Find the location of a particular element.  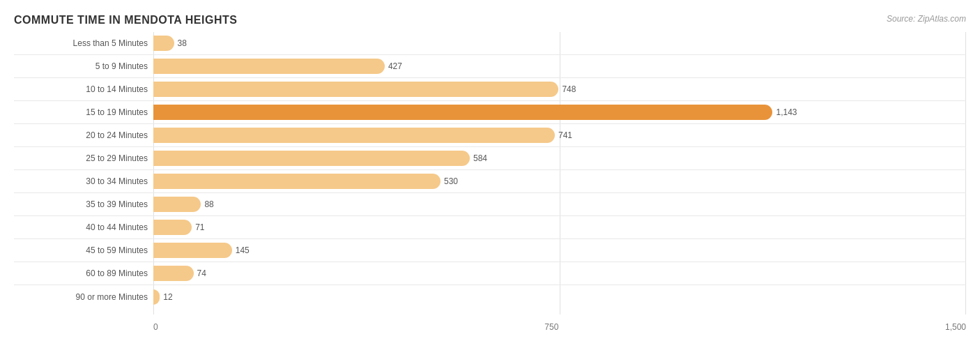

bar-fill: 748 is located at coordinates (355, 89).